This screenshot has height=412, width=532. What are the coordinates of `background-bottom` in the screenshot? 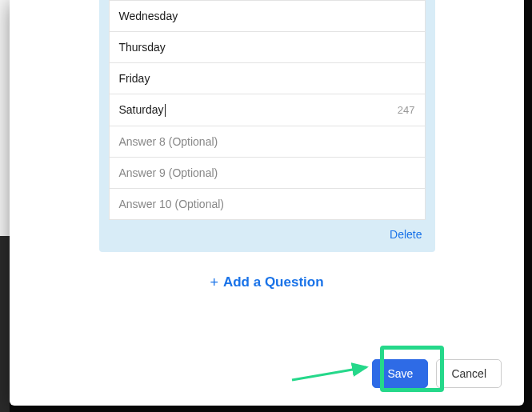 It's located at (5, 324).